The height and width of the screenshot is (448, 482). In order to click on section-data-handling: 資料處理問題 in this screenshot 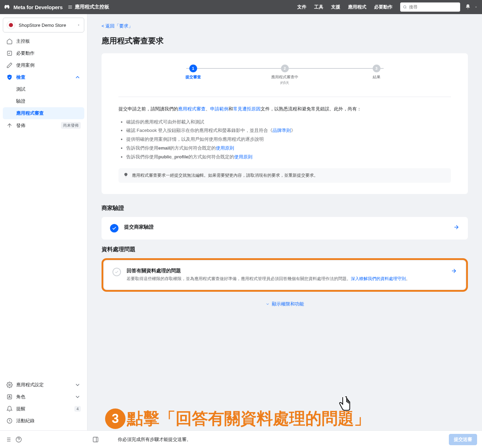, I will do `click(285, 250)`.